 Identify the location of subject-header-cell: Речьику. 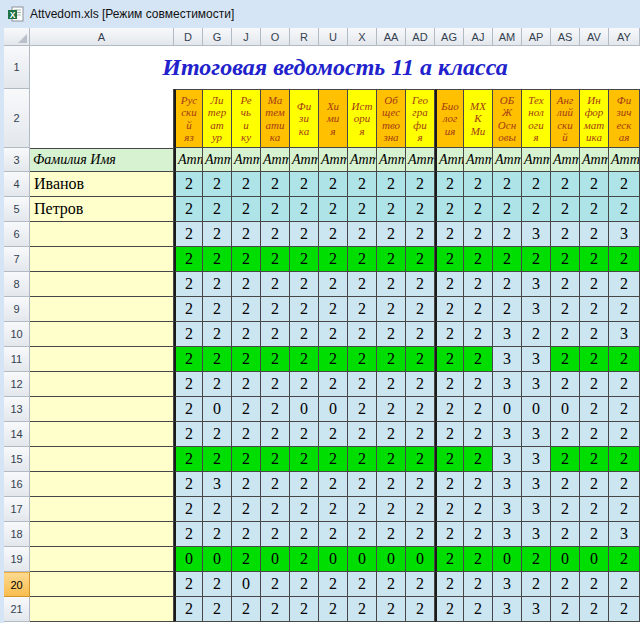
(246, 118).